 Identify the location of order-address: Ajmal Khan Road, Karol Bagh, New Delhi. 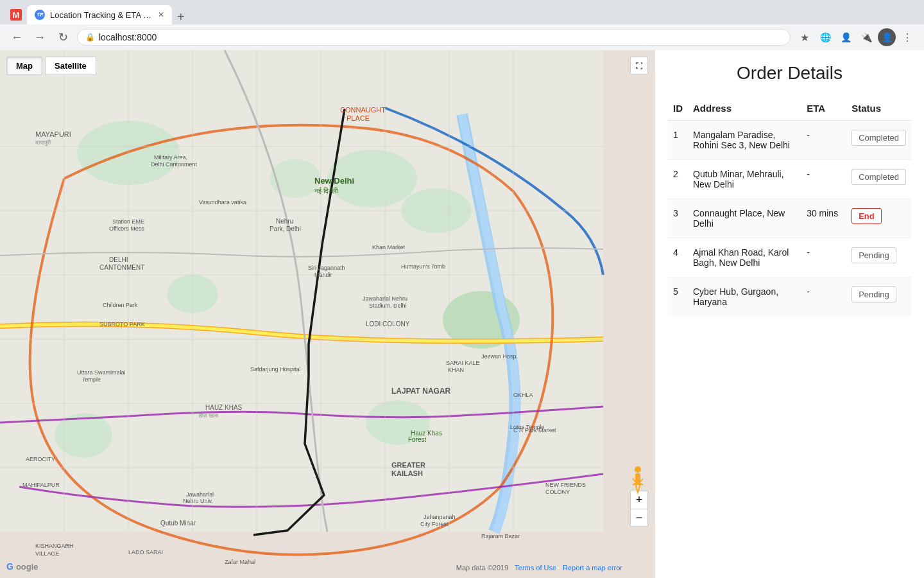
(744, 258).